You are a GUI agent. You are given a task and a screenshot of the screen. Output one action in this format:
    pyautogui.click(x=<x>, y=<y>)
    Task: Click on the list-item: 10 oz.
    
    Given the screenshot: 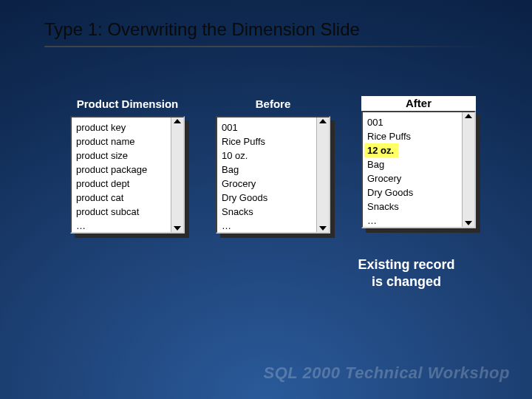 What is the action you would take?
    pyautogui.click(x=267, y=155)
    